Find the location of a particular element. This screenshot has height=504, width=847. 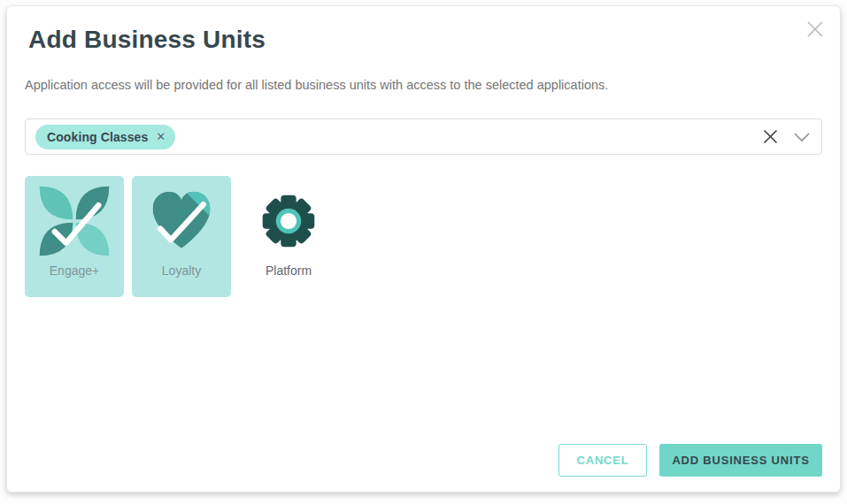

close-icon is located at coordinates (815, 29).